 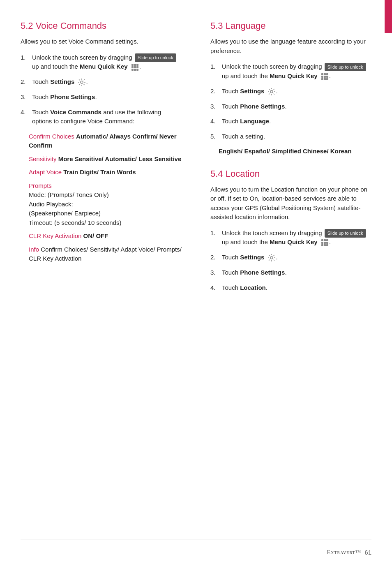 What do you see at coordinates (291, 273) in the screenshot?
I see `s54-step-3: 3. Touch Phone Settings.` at bounding box center [291, 273].